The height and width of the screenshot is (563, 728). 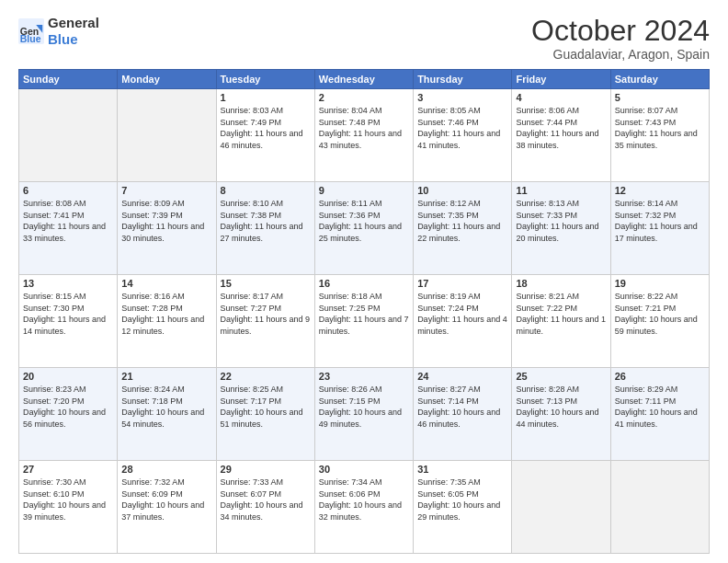 I want to click on logo-text: General Blue, so click(x=74, y=31).